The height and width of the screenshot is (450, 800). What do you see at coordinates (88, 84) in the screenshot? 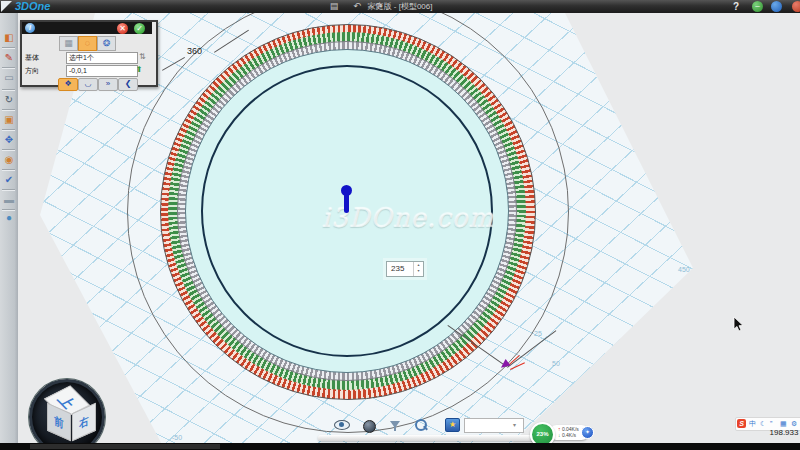
I see `preview-option-2: ◡` at bounding box center [88, 84].